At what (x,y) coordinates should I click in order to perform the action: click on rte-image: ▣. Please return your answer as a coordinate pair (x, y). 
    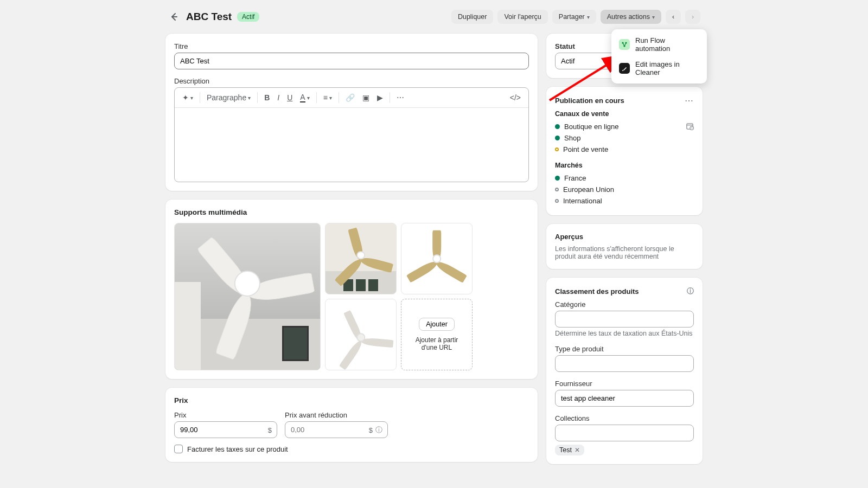
    Looking at the image, I should click on (366, 98).